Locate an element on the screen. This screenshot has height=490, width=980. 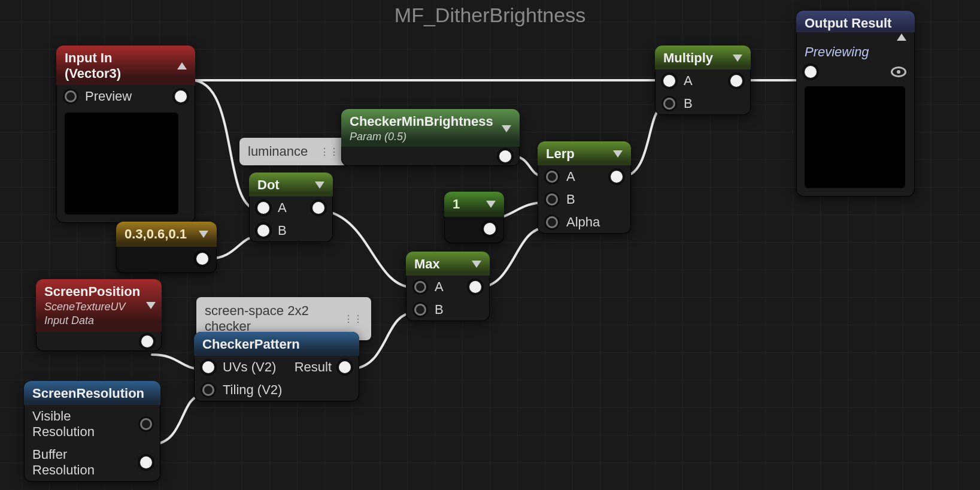
node-checker-min-brightness: CheckerMinBrightness Param (0.5) is located at coordinates (430, 138).